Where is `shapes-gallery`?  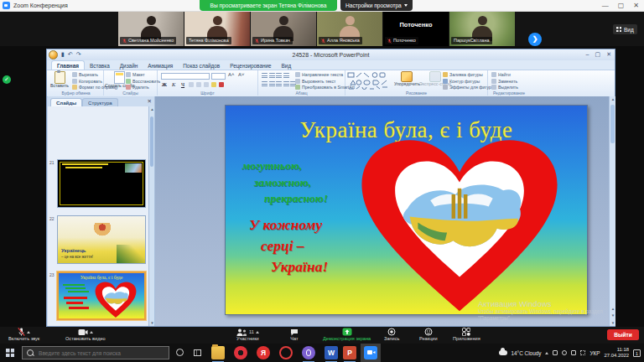 shapes-gallery is located at coordinates (369, 81).